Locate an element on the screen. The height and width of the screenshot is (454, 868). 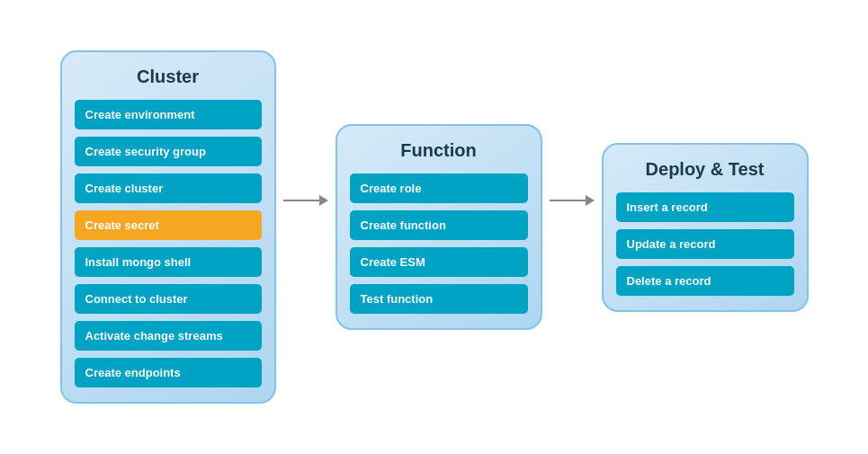
cluster-title: Cluster is located at coordinates (167, 77).